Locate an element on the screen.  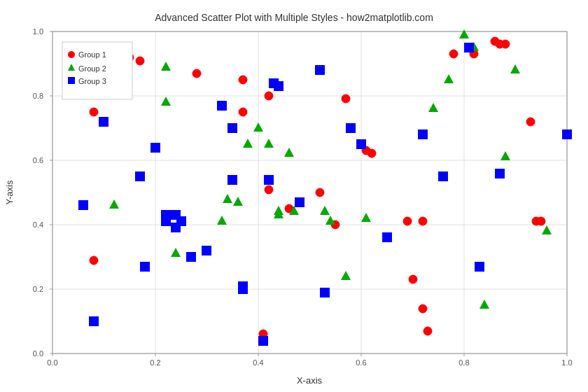
y-tick-1: 0.2 is located at coordinates (38, 289).